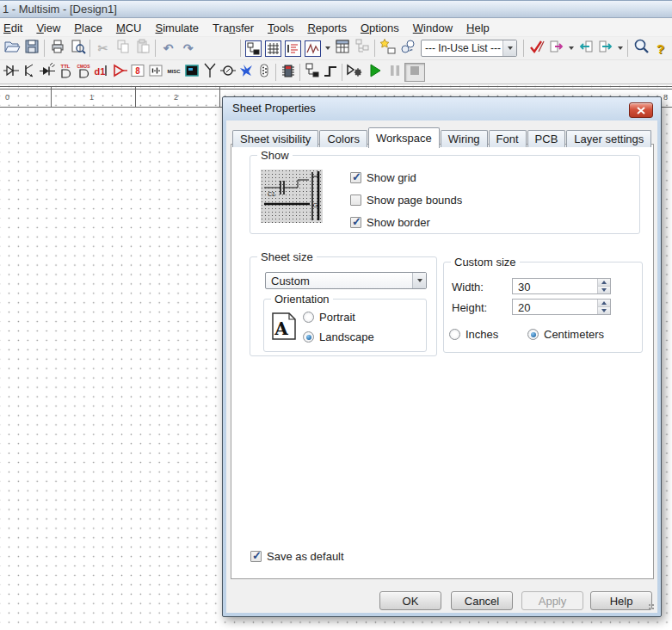  I want to click on menu-help: Help, so click(478, 28).